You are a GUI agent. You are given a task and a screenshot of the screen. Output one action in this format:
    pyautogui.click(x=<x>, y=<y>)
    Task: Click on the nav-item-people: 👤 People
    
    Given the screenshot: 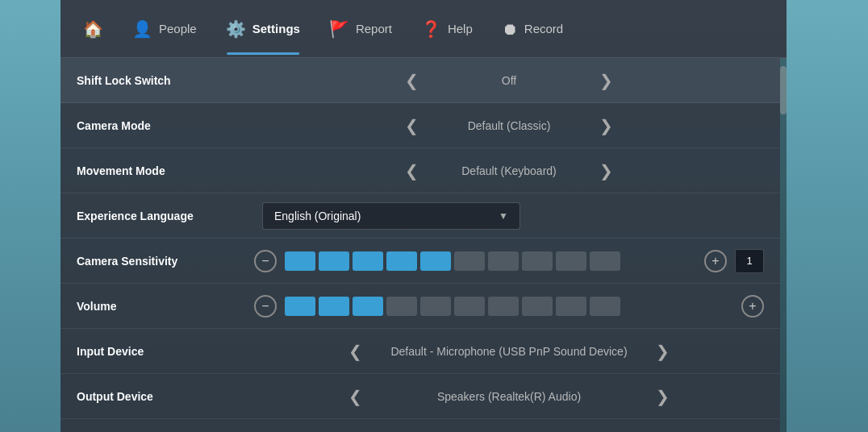 What is the action you would take?
    pyautogui.click(x=165, y=29)
    